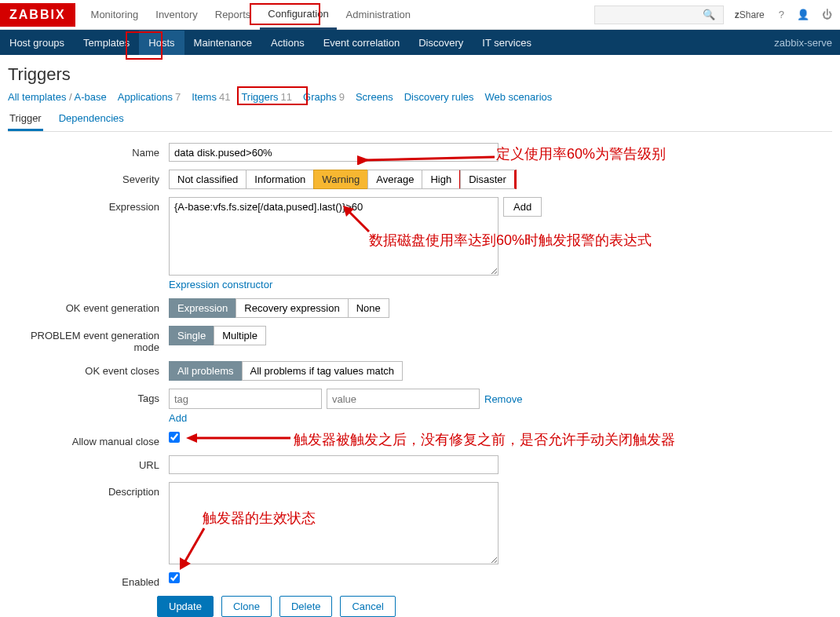  What do you see at coordinates (803, 14) in the screenshot?
I see `user-icon: 👤` at bounding box center [803, 14].